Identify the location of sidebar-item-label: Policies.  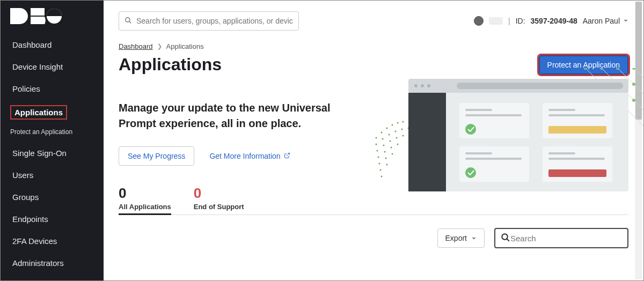
(26, 89).